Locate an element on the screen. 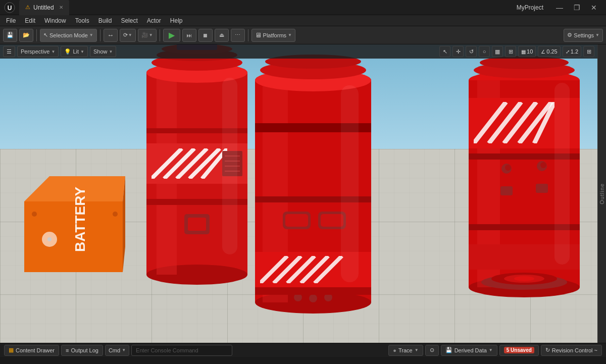  main-toolbar: 💾 📂 ↖ Selection Mode ▼ ↔ ⟳ ▼ 🎥 ▼ ▶ ⏭ ⏹ ⏏… is located at coordinates (303, 35).